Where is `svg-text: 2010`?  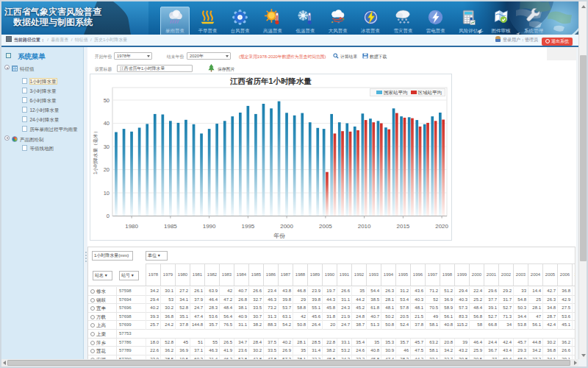
svg-text: 2010 is located at coordinates (365, 227).